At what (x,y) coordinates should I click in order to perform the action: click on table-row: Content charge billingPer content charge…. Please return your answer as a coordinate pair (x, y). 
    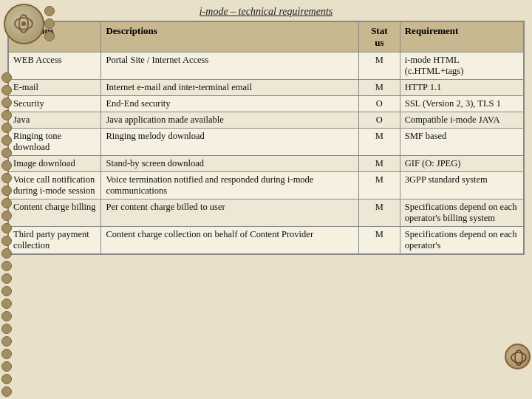
    Looking at the image, I should click on (266, 213).